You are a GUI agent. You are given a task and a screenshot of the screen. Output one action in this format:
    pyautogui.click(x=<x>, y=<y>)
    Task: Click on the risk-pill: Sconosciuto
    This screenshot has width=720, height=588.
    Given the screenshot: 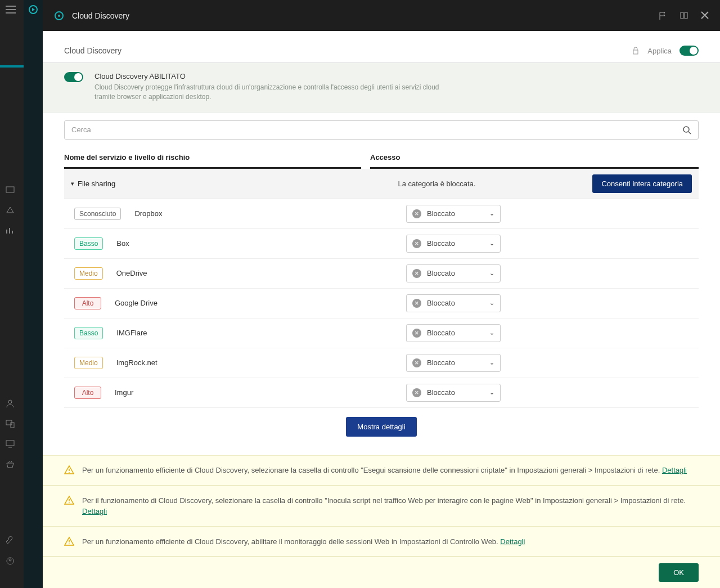 What is the action you would take?
    pyautogui.click(x=98, y=214)
    